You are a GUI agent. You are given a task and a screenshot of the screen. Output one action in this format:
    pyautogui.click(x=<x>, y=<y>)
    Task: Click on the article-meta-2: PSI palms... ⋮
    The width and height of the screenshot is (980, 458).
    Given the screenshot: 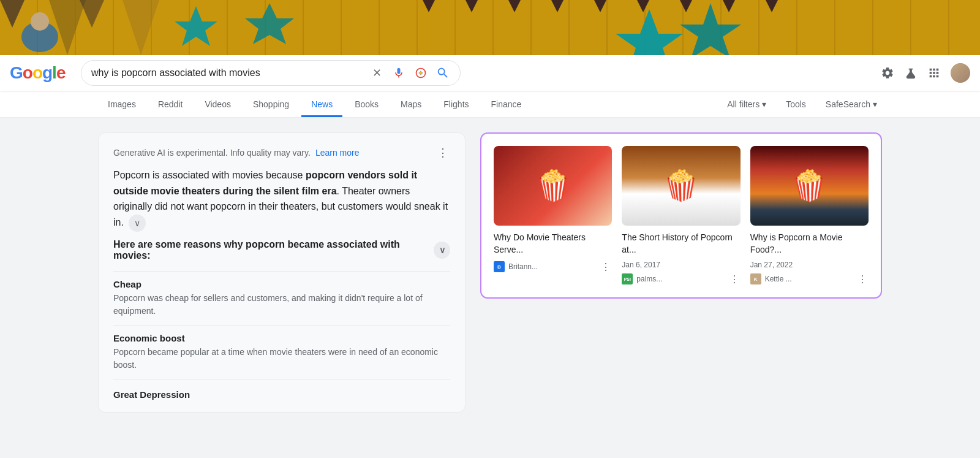 What is the action you would take?
    pyautogui.click(x=681, y=279)
    